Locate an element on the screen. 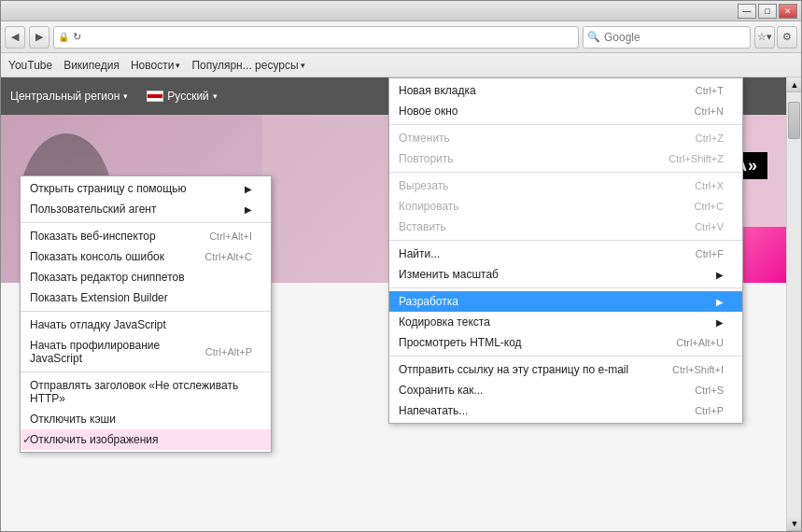  menu-start-js-debug: Начать отладку JavaScript is located at coordinates (146, 325).